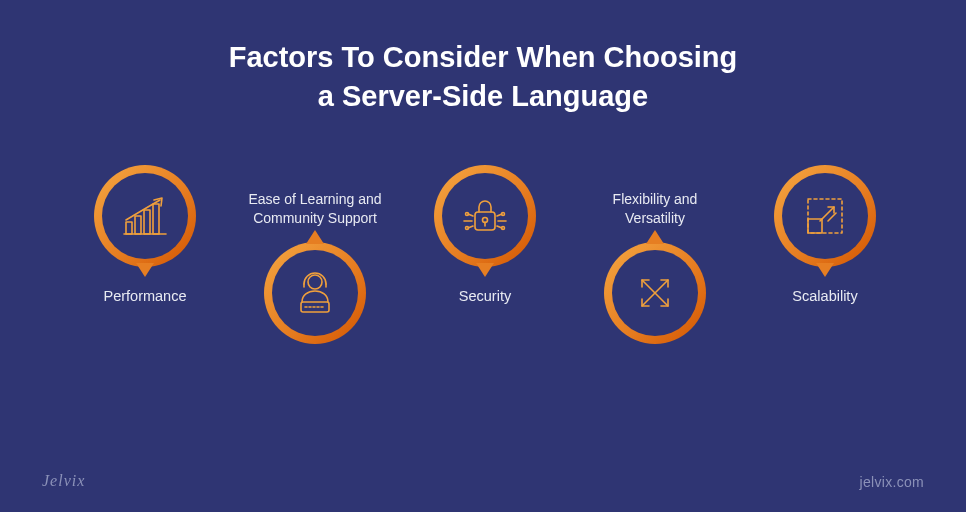 Image resolution: width=966 pixels, height=512 pixels. What do you see at coordinates (892, 482) in the screenshot?
I see `site-url: jelvix.com` at bounding box center [892, 482].